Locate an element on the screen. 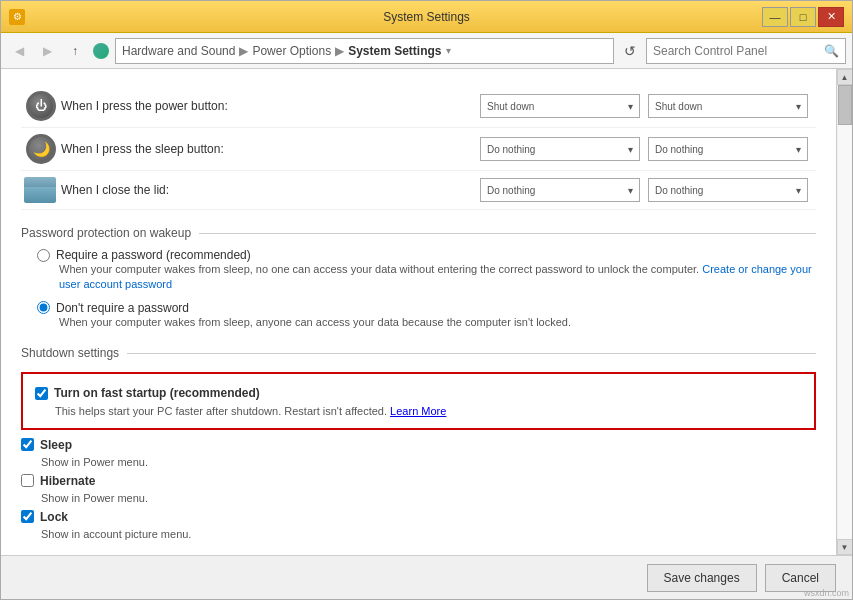  lid-plugged-dropdown: Do nothing ▾ is located at coordinates (728, 190).